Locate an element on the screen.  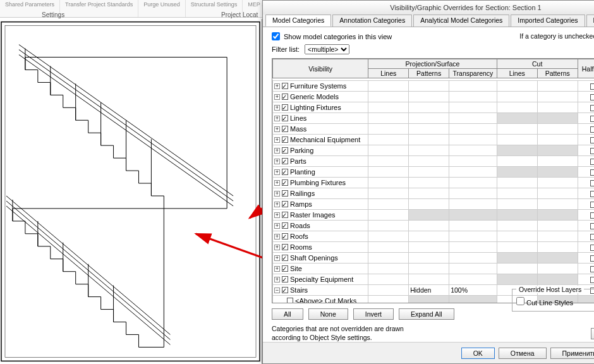
object-styles-button: Object Styles... is located at coordinates (593, 334).